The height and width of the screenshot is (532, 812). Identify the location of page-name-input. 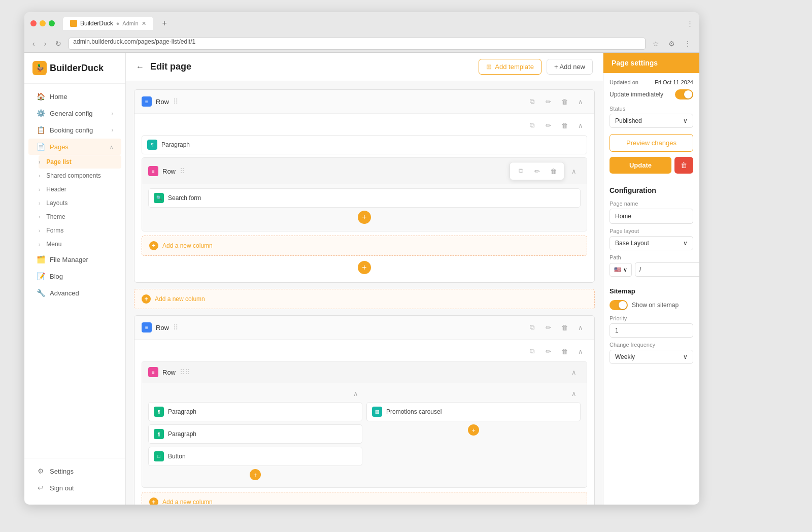
(652, 216).